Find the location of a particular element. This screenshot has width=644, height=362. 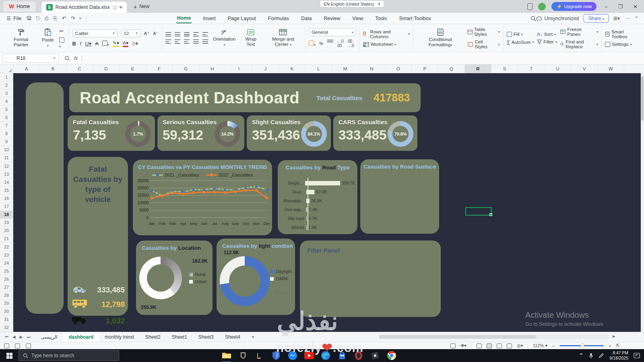

sort-button: A↓ Sort▾ is located at coordinates (547, 34).